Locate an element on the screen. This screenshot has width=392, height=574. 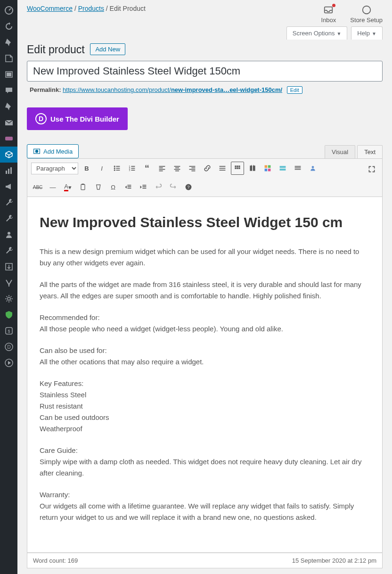
bold-button: B is located at coordinates (87, 168).